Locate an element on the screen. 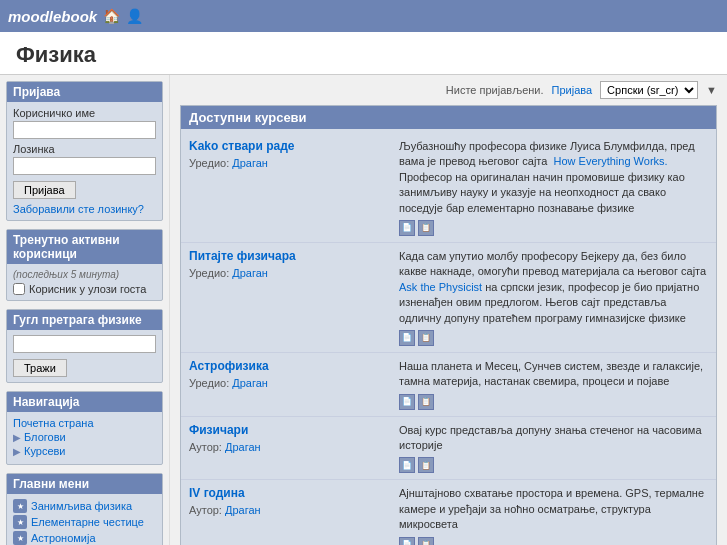  course-desc-text-1: Када сам упутио молбу професору Бејкеру … is located at coordinates (552, 287).